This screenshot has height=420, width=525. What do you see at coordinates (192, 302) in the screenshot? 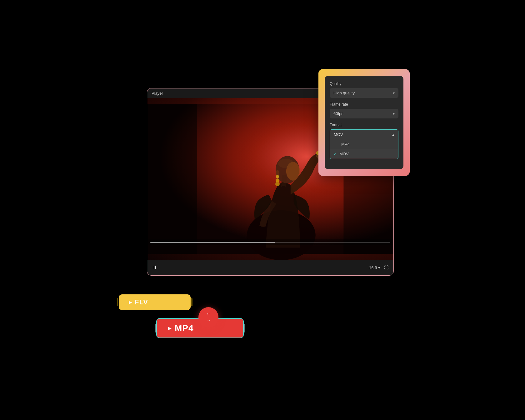
I see `flv-handle-right` at bounding box center [192, 302].